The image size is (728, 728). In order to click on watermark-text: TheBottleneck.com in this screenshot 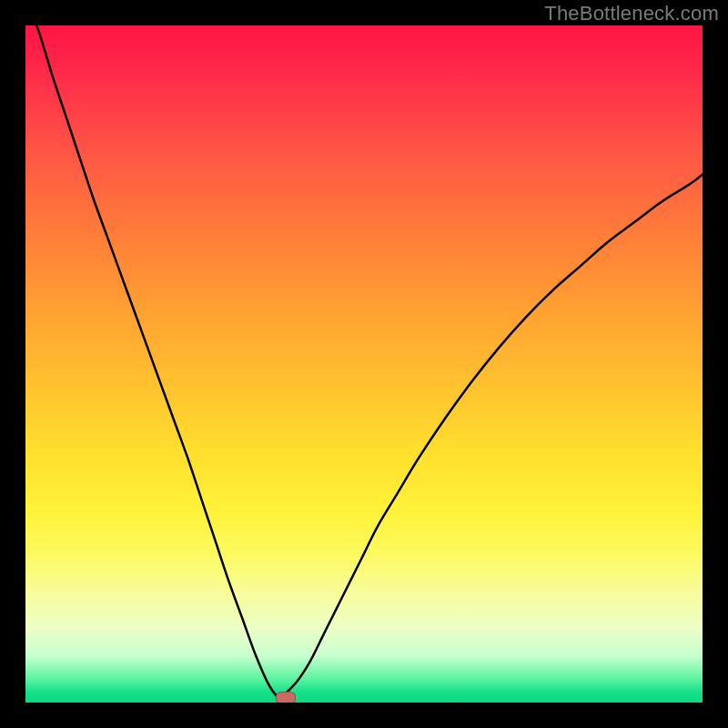, I will do `click(632, 14)`.